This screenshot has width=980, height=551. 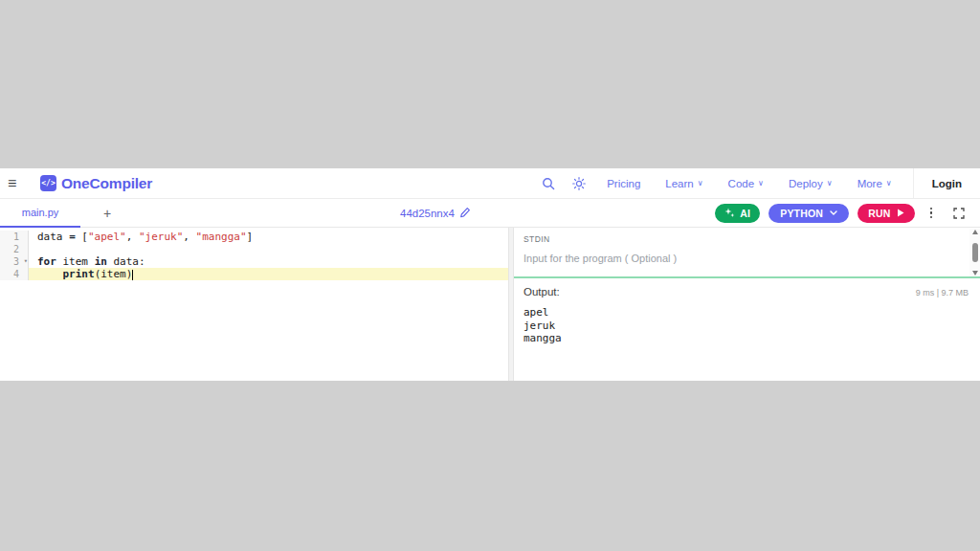 What do you see at coordinates (746, 304) in the screenshot?
I see `io-panel: STDIN Output: 9 ms | 9.7 MB apeljerukman…` at bounding box center [746, 304].